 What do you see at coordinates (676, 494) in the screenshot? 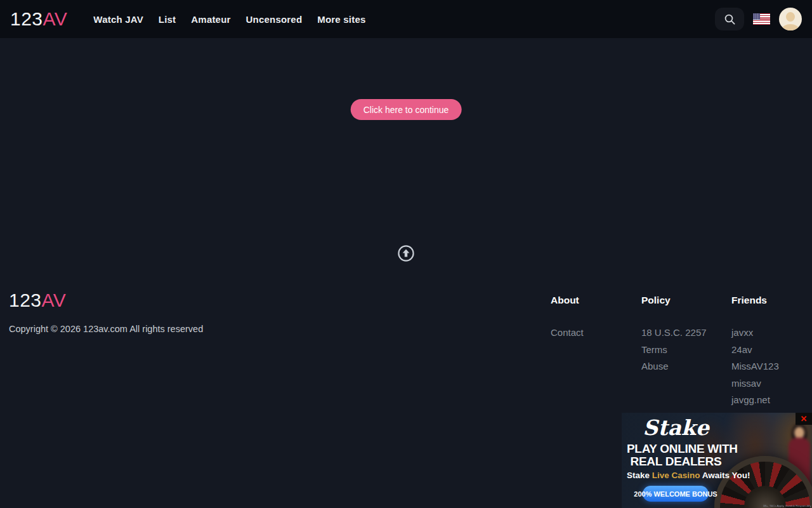
I see `ad-cta-button: 200% WELCOME BONUS` at bounding box center [676, 494].